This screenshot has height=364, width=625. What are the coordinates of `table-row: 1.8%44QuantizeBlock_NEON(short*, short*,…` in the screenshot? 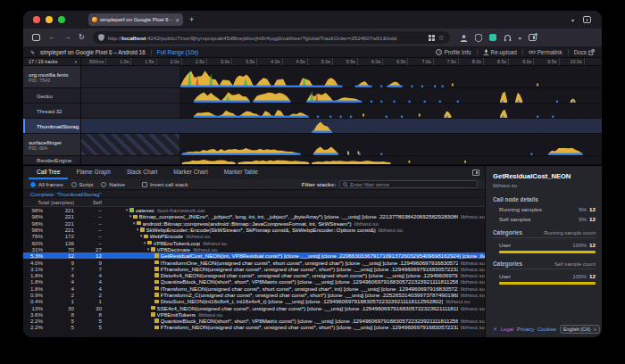 It's located at (254, 282).